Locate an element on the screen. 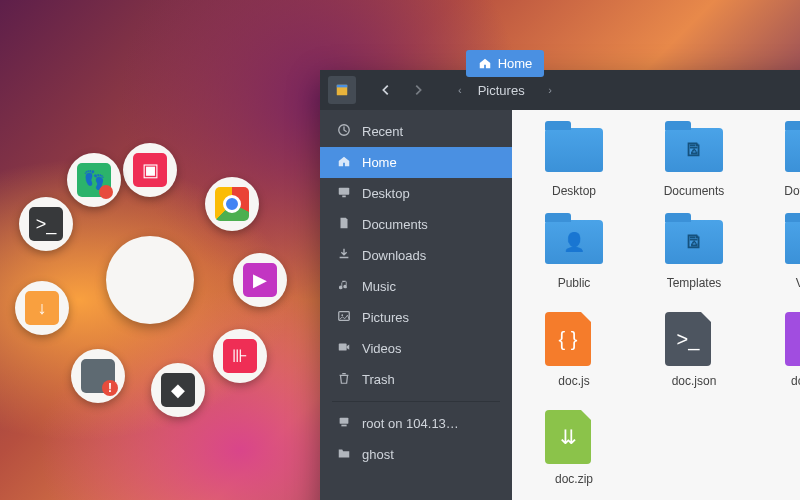  file-item: ♪doc.mp3 is located at coordinates (780, 350).